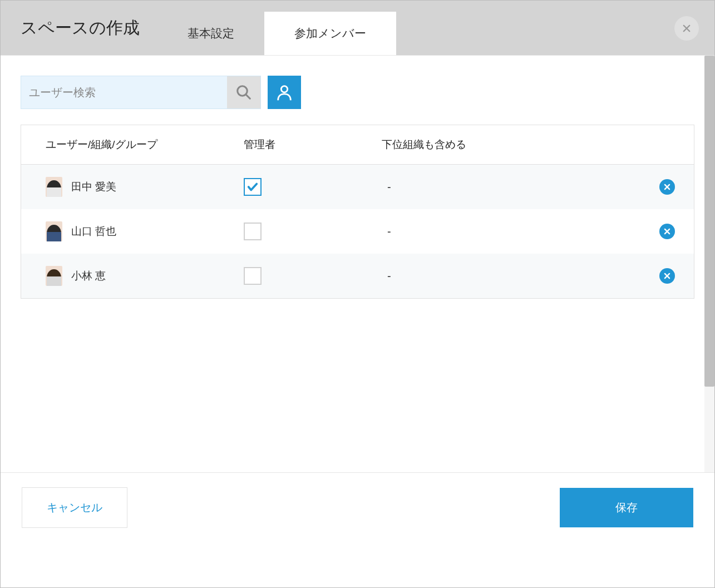 The image size is (715, 588). What do you see at coordinates (75, 507) in the screenshot?
I see `cancel-button: キャンセル` at bounding box center [75, 507].